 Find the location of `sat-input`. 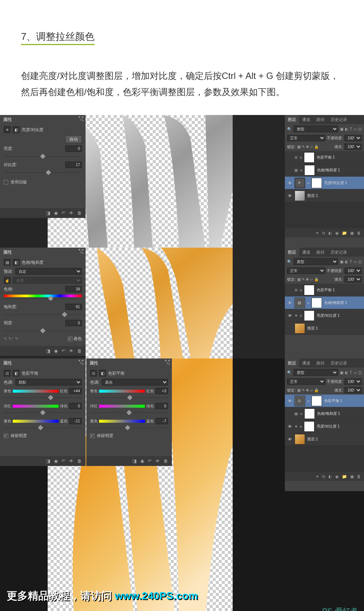

sat-input is located at coordinates (74, 307).